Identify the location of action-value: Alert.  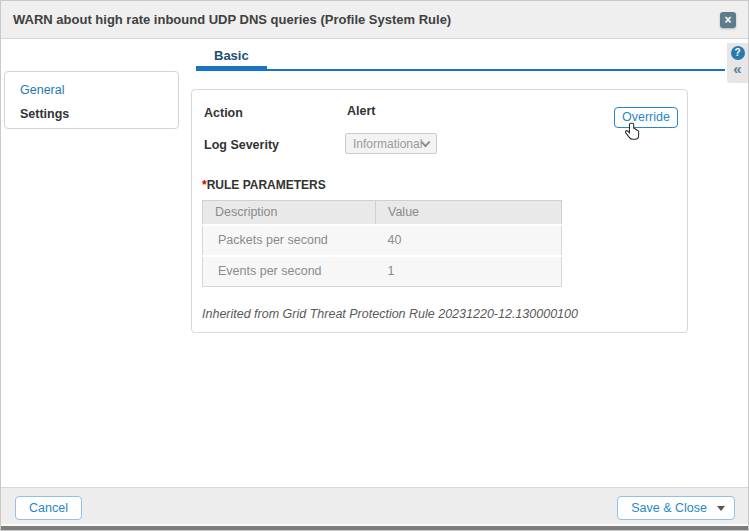
(361, 111).